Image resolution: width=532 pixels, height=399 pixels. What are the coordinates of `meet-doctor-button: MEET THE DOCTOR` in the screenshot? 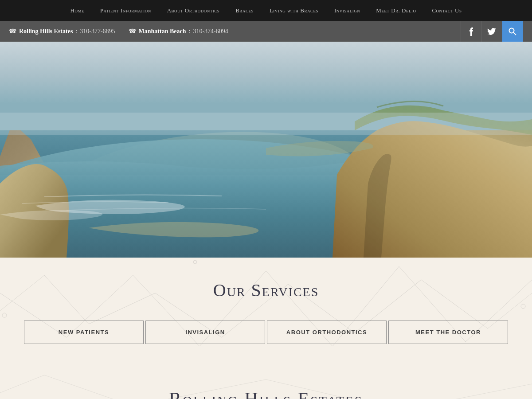 It's located at (448, 332).